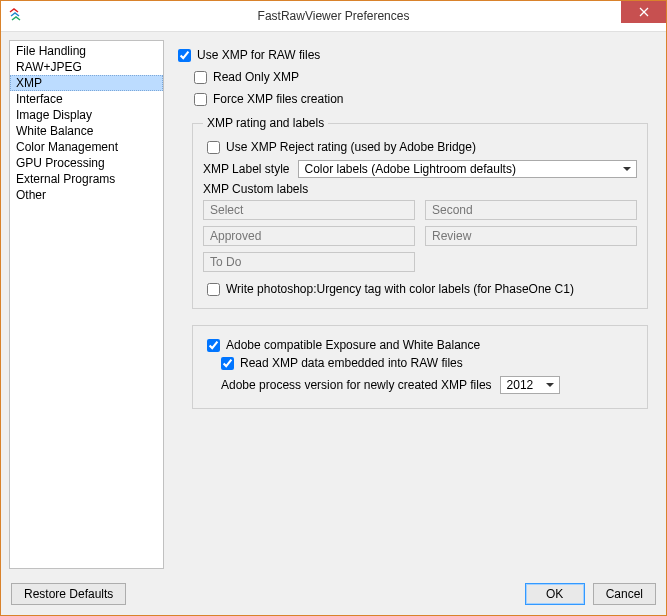  What do you see at coordinates (420, 189) in the screenshot?
I see `custom-labels-heading: XMP Custom labels` at bounding box center [420, 189].